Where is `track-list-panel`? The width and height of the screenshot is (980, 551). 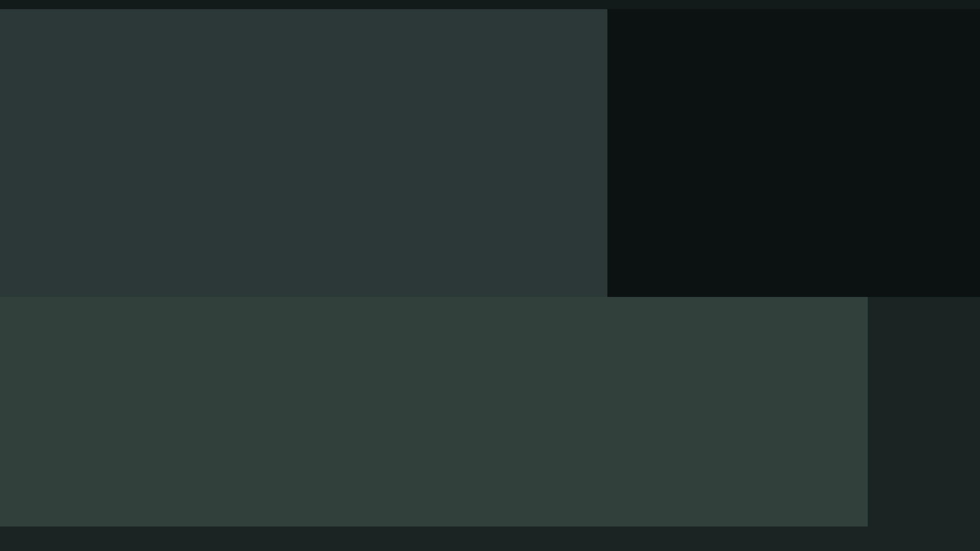
track-list-panel is located at coordinates (924, 412).